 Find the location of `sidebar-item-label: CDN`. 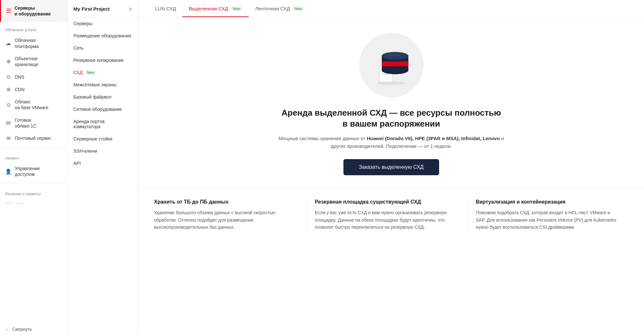

sidebar-item-label: CDN is located at coordinates (20, 90).